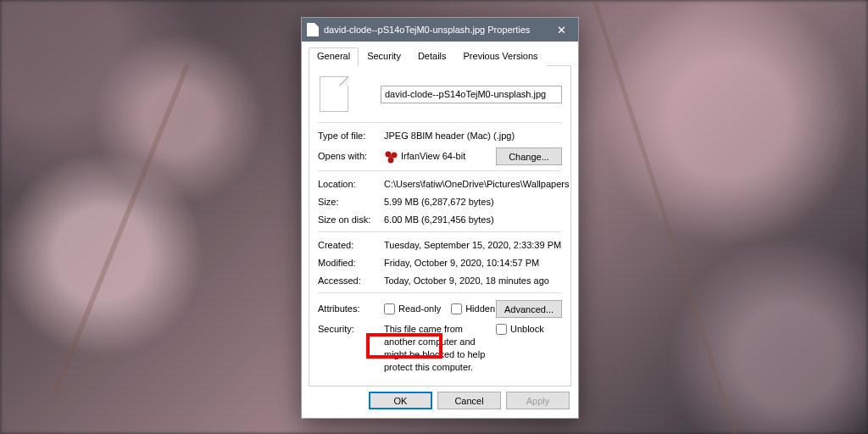 The width and height of the screenshot is (868, 434). I want to click on dialog-buttons: OK Cancel Apply, so click(440, 398).